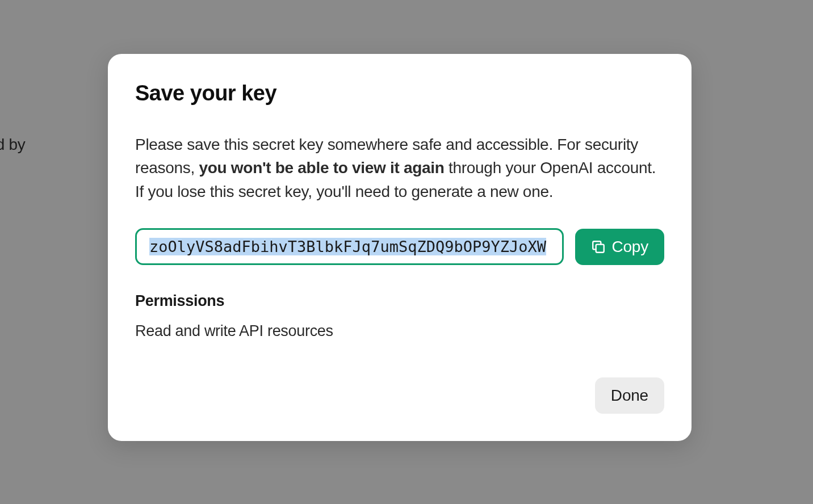  Describe the element at coordinates (598, 247) in the screenshot. I see `copy-icon` at that location.